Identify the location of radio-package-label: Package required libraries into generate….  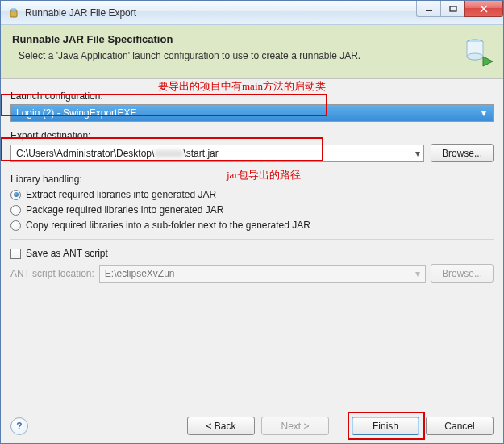
(124, 210).